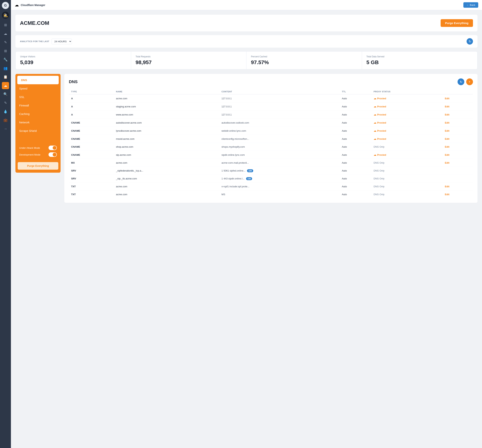  Describe the element at coordinates (5, 42) in the screenshot. I see `sidebar-icon-edit: ✎` at that location.